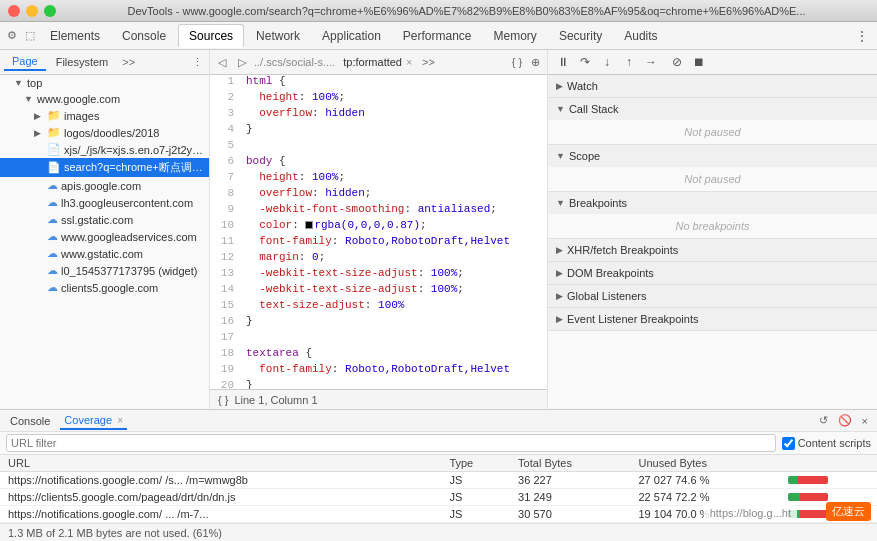  I want to click on url-cell: https://notifications.google.com/ ... /m…, so click(220, 514).